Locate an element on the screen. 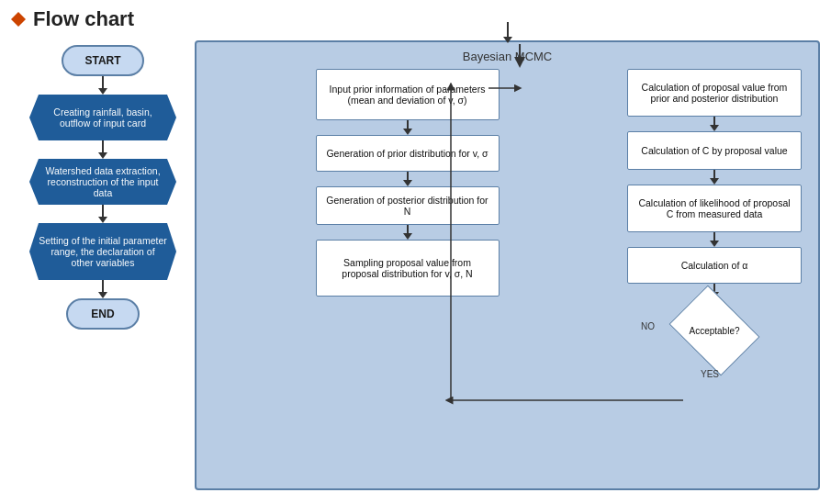 The image size is (831, 504). title-row: Flow chart is located at coordinates (415, 19).